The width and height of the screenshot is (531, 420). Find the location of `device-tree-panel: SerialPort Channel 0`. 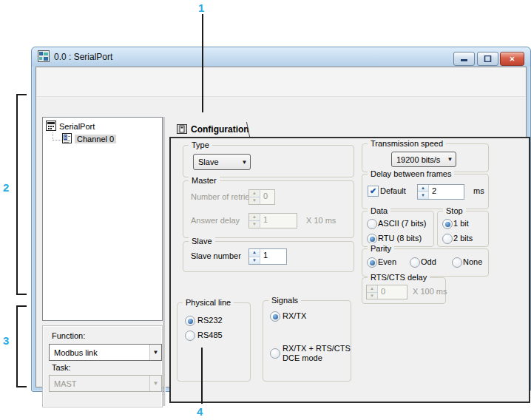

device-tree-panel: SerialPort Channel 0 is located at coordinates (102, 219).